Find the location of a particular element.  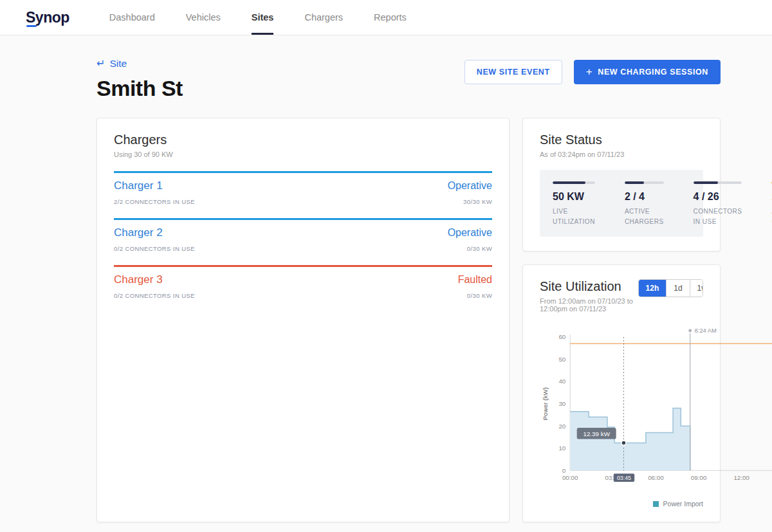

nav-item-dashboard: Dashboard is located at coordinates (133, 17).